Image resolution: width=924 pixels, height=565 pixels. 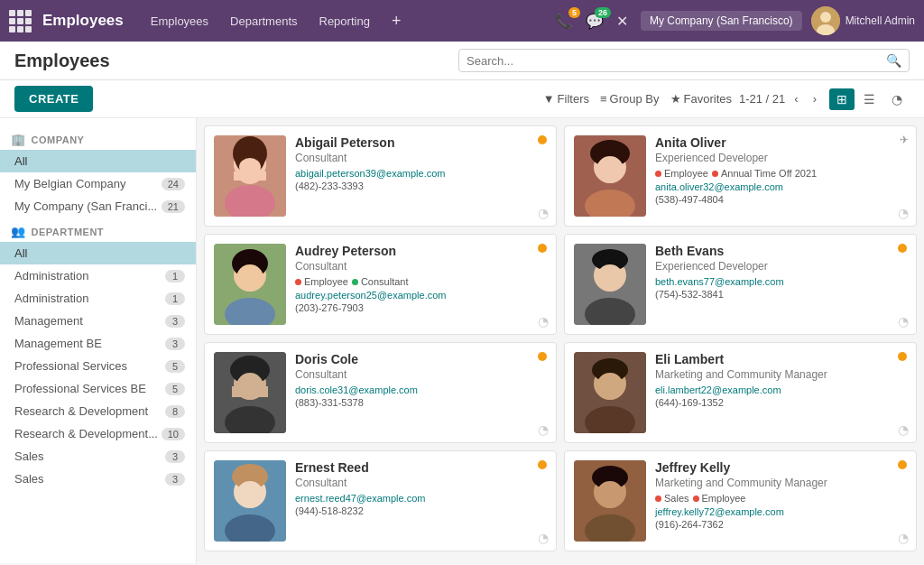 I want to click on toolbar-filters: ▼ Filters ≡ Group By ★ Favorites, so click(x=637, y=99).